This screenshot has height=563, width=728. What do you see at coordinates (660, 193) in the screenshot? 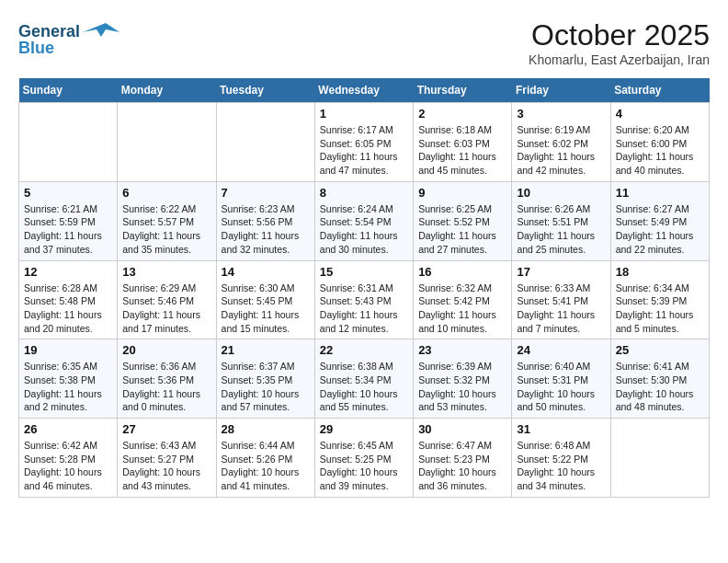
I see `day-number: 11` at bounding box center [660, 193].